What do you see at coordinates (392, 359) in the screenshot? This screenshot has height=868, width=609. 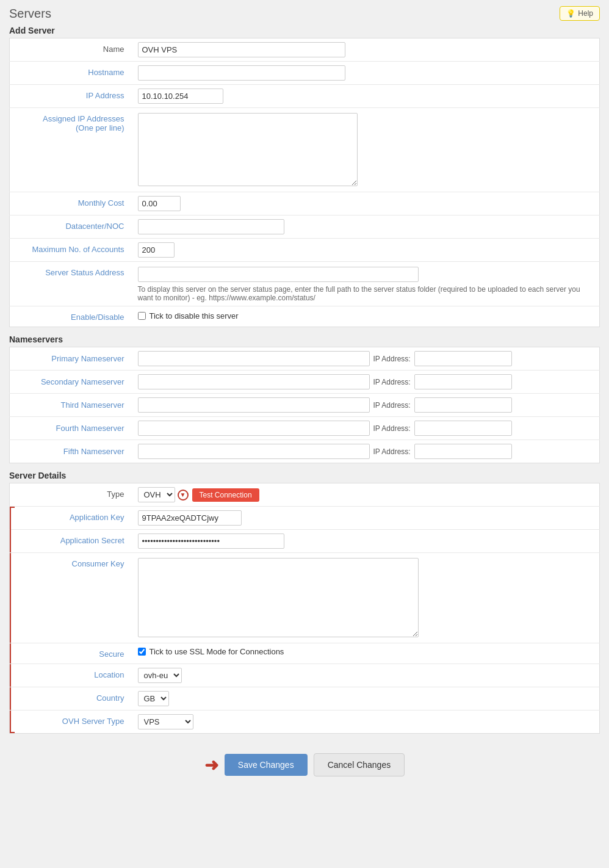 I see `primary-ns-ip-label: IP Address:` at bounding box center [392, 359].